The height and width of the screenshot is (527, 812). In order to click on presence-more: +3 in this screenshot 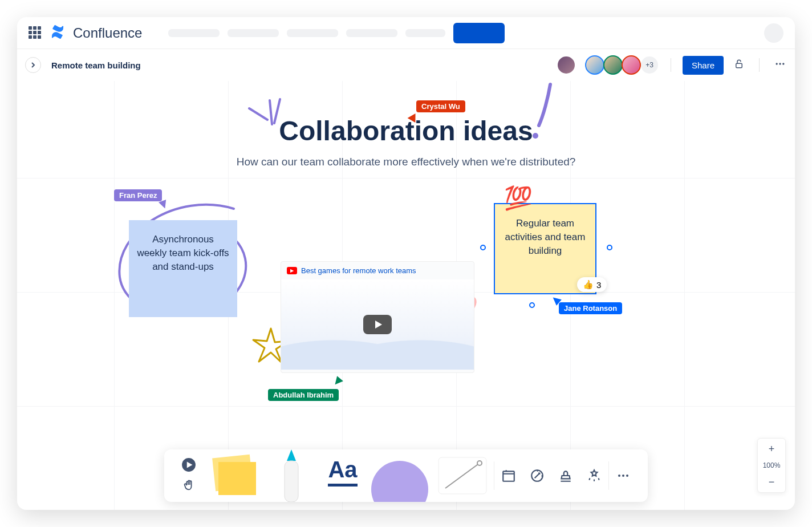, I will do `click(649, 65)`.